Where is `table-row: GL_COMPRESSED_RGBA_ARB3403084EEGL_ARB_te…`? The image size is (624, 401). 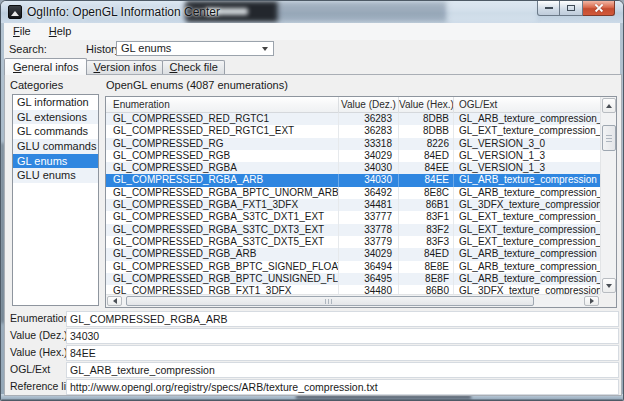 table-row: GL_COMPRESSED_RGBA_ARB3403084EEGL_ARB_te… is located at coordinates (353, 180).